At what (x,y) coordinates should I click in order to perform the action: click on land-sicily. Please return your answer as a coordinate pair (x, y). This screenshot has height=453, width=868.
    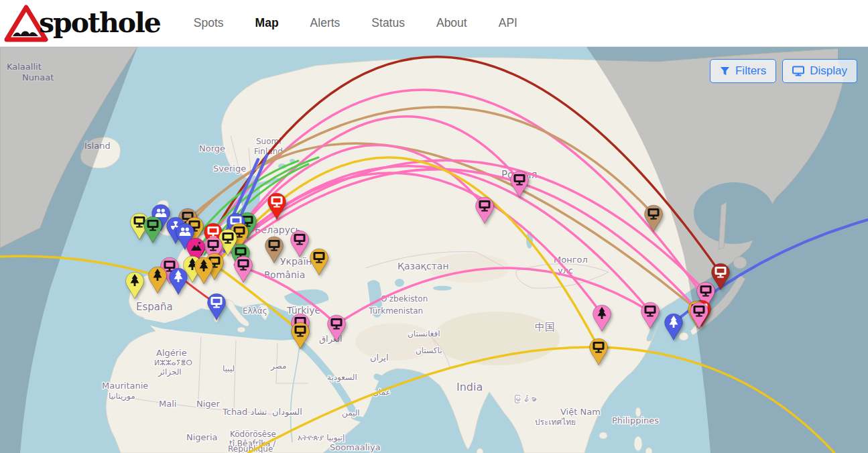
    Looking at the image, I should click on (241, 330).